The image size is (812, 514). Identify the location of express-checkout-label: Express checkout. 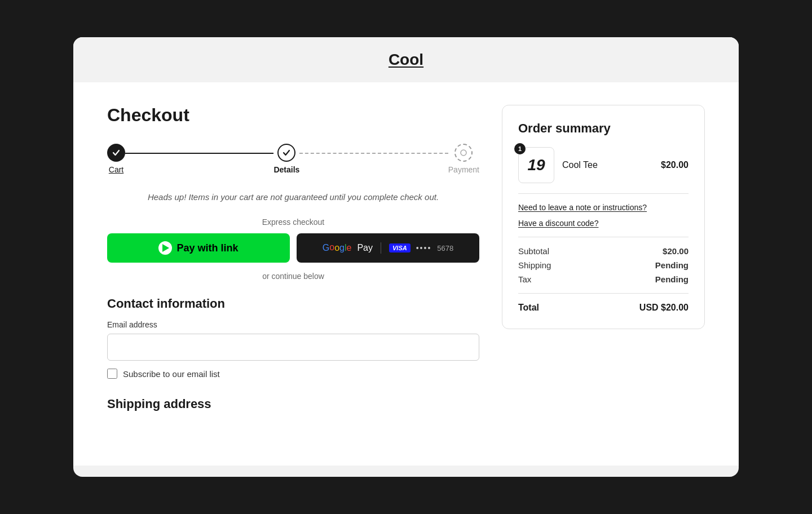
(293, 222).